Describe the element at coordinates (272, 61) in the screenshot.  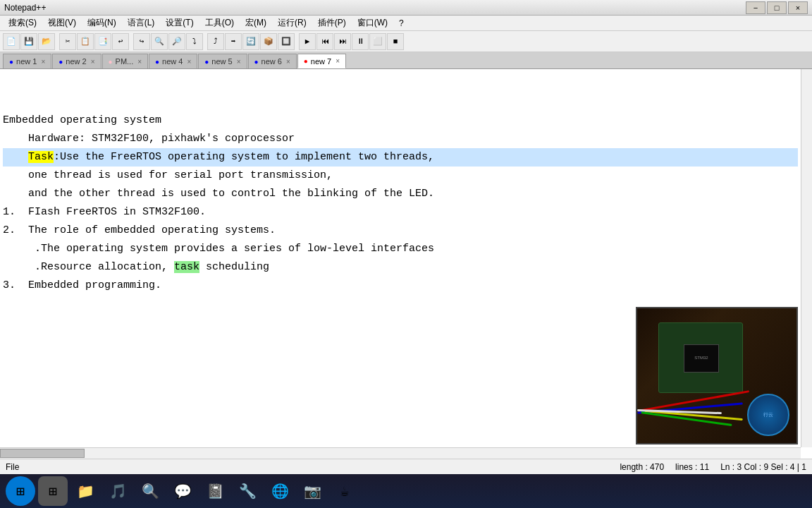
I see `tab-new5: ●new 6×` at that location.